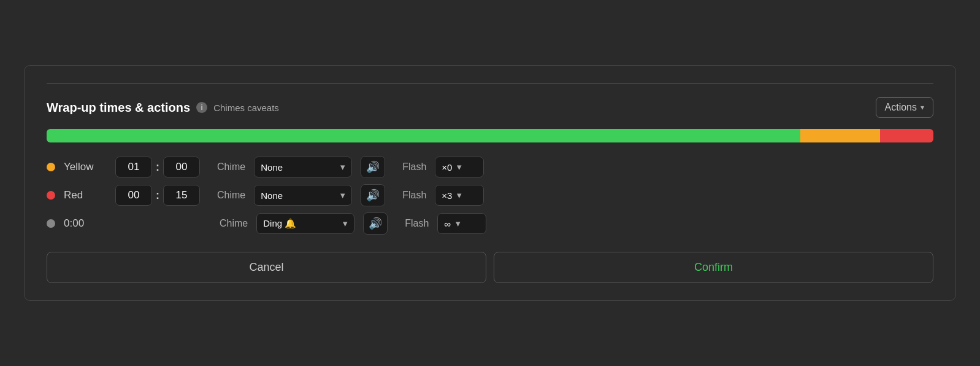 The width and height of the screenshot is (980, 366). I want to click on red-chime-value: None, so click(298, 195).